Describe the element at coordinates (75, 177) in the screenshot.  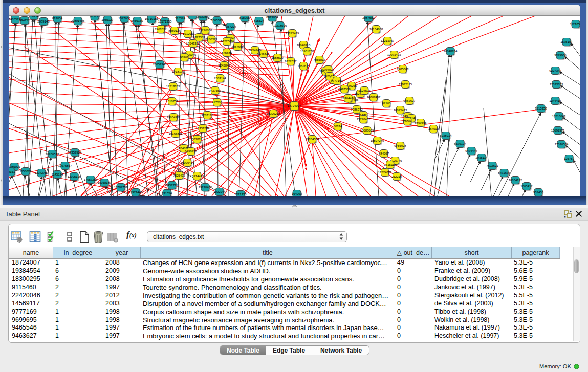
I see `svg-text: 12905135` at that location.